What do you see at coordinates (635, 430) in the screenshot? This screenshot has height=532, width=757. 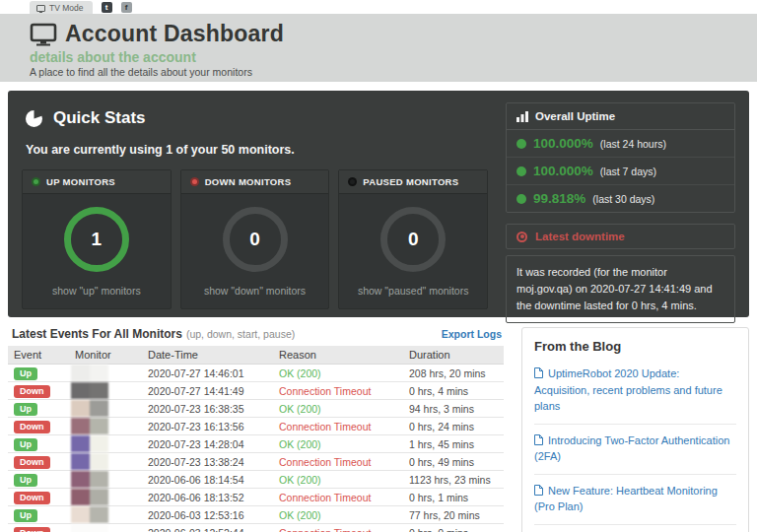 I see `blog-panel: From the Blog UptimeRobot 2020 Update: A…` at bounding box center [635, 430].